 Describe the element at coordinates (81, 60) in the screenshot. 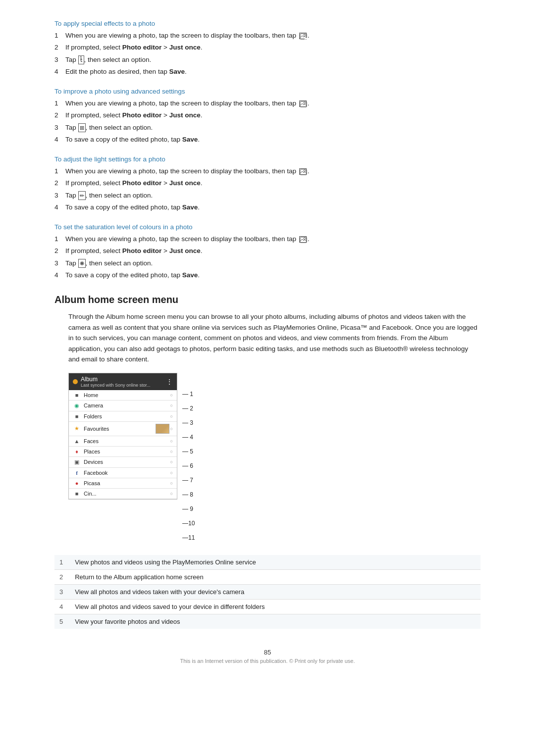

I see `fx-icon: t̃` at that location.